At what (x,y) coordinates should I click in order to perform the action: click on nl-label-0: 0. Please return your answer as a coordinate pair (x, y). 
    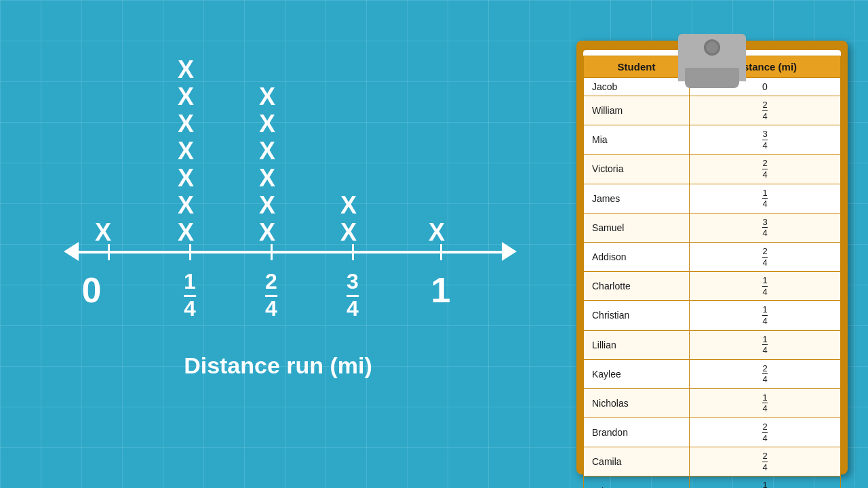
    Looking at the image, I should click on (92, 290).